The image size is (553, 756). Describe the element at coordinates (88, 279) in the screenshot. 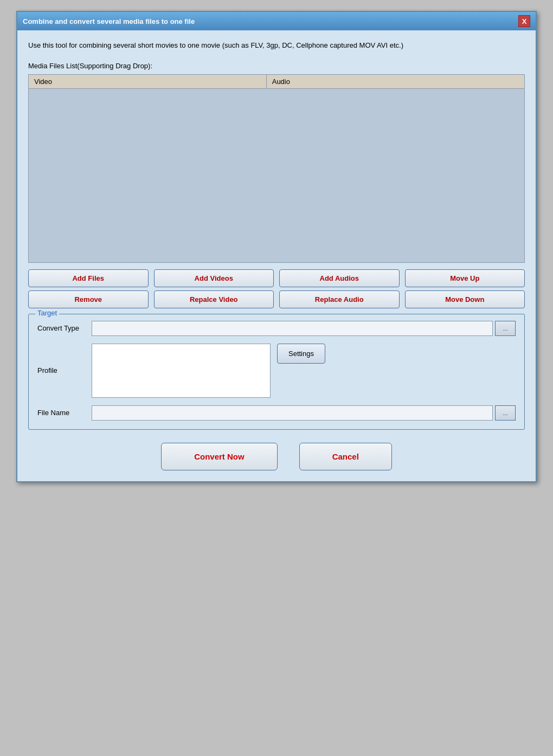

I see `add-files-button: Add Files` at that location.